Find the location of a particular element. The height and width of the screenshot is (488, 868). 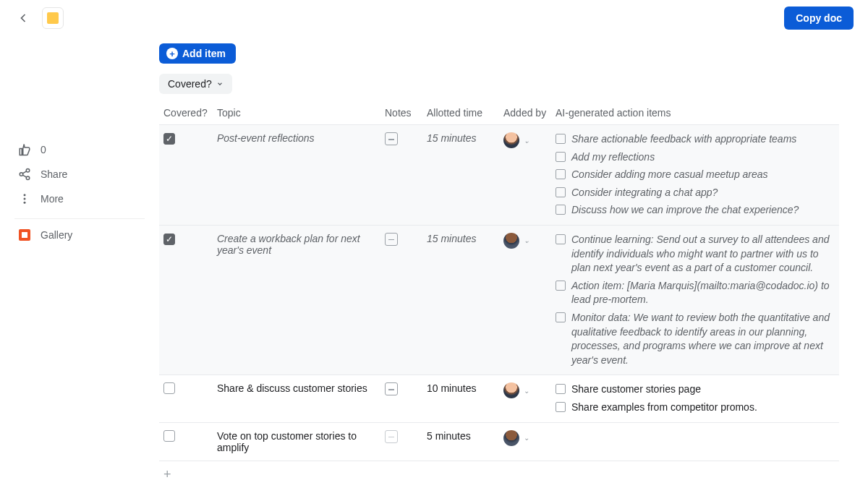

col-header-covered: Covered? is located at coordinates (186, 113).